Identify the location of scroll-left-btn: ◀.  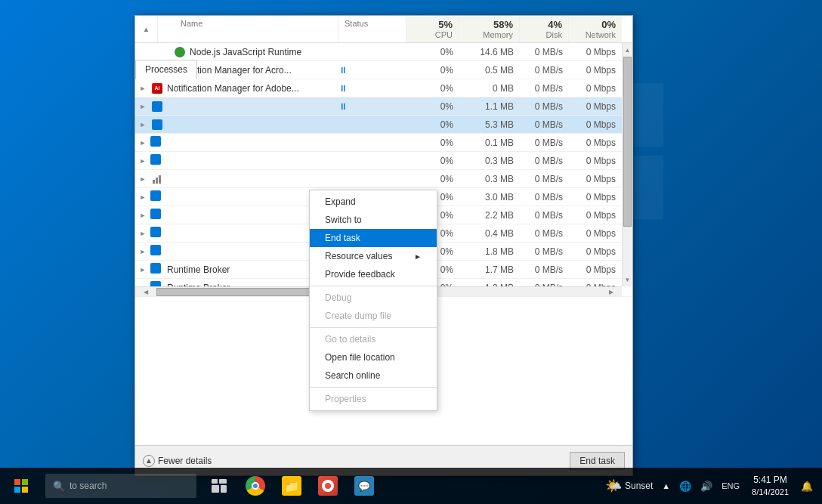
(146, 292).